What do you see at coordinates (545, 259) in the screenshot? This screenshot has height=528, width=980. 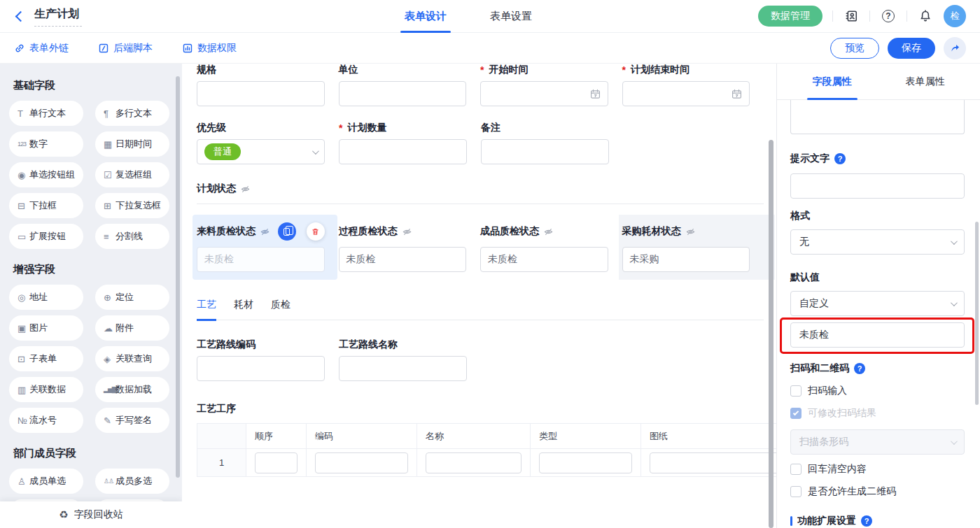 I see `finished-qc-input: 未质检` at bounding box center [545, 259].